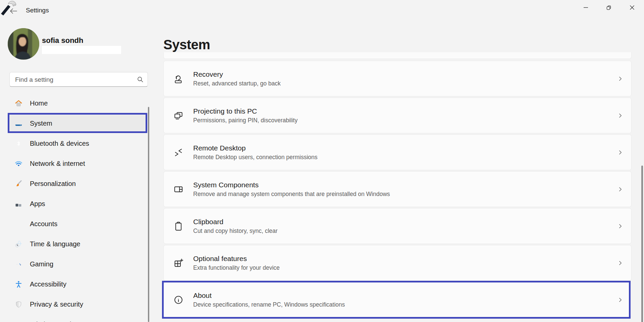  Describe the element at coordinates (19, 304) in the screenshot. I see `privacy-icon` at that location.